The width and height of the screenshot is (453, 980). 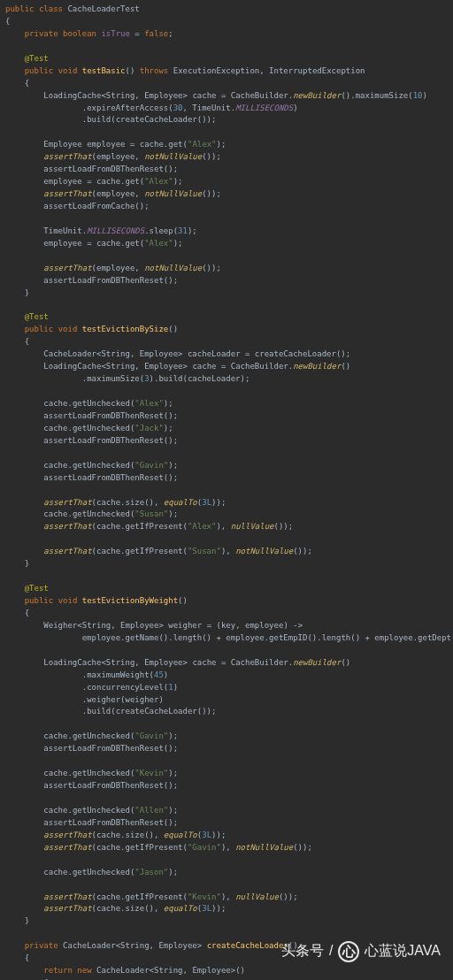 What do you see at coordinates (104, 71) in the screenshot?
I see `method-testBasic: testBasic` at bounding box center [104, 71].